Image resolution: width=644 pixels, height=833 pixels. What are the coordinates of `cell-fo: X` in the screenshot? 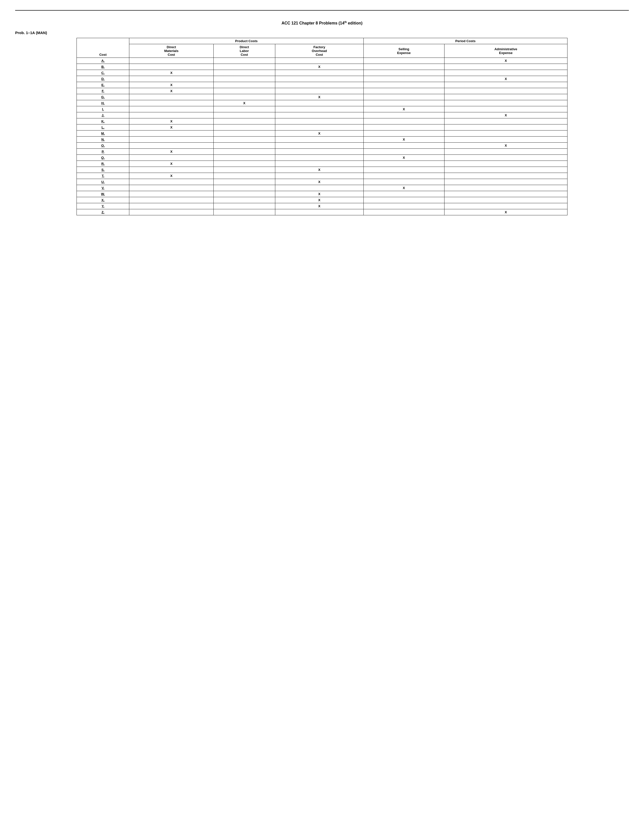 It's located at (320, 200).